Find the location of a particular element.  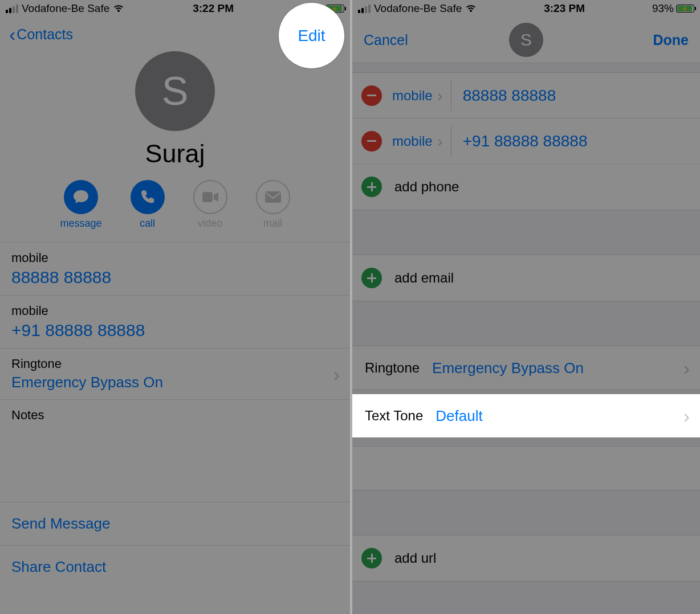

add-email-label: add email is located at coordinates (424, 278).